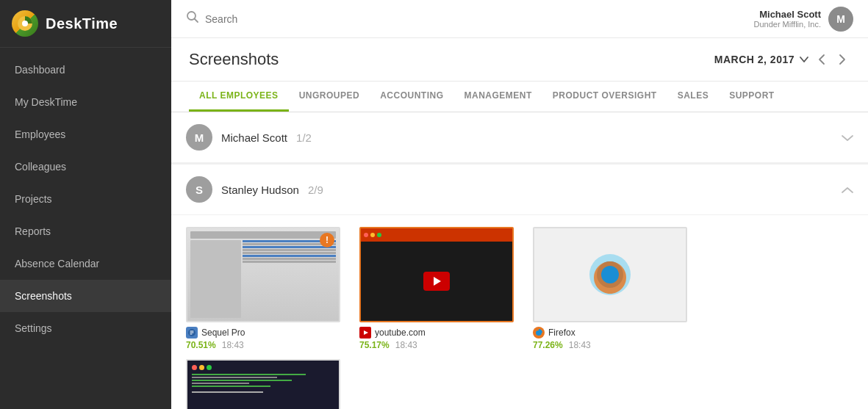 The width and height of the screenshot is (868, 409). Describe the element at coordinates (85, 264) in the screenshot. I see `sidebar-item-absence-calendar: Absence Calendar` at that location.